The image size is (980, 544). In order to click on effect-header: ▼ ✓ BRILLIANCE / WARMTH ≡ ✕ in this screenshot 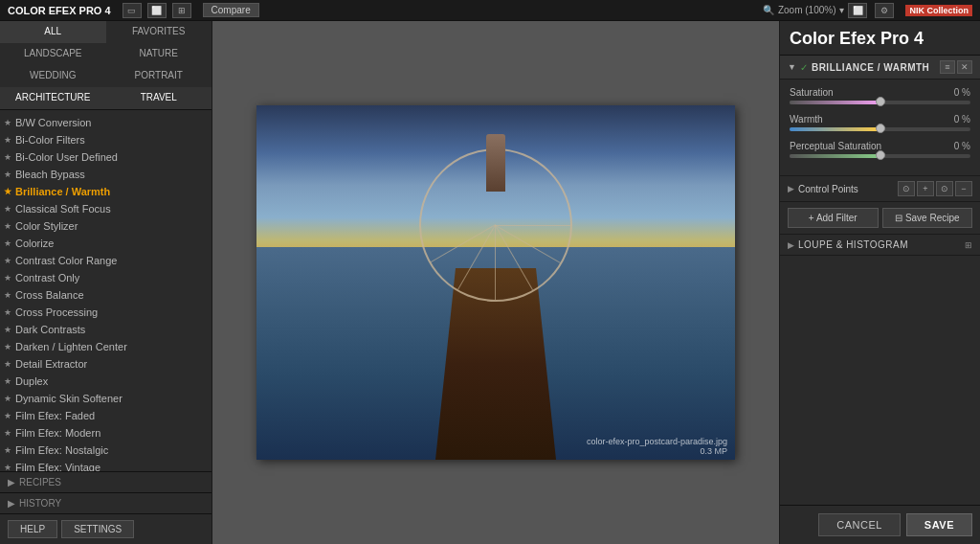, I will do `click(880, 67)`.